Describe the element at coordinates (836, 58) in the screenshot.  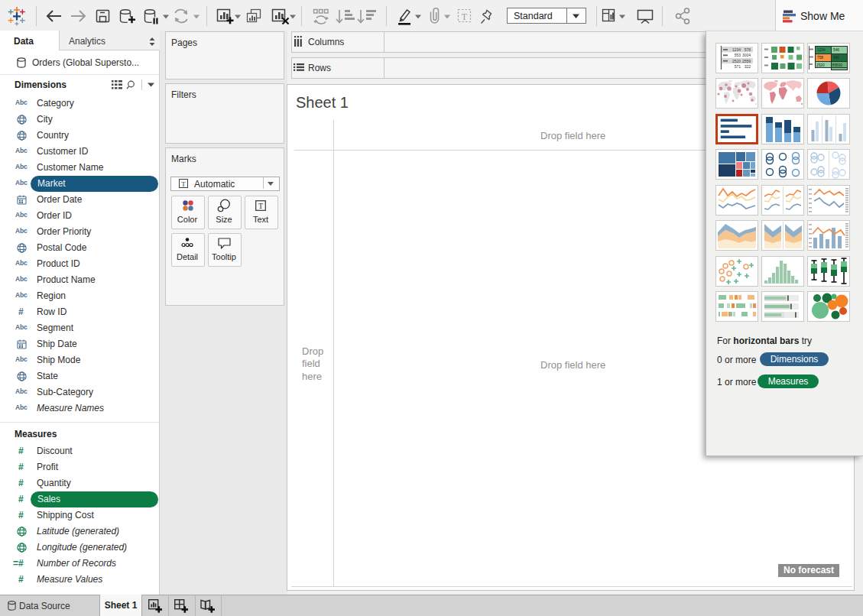
I see `svg-text: 940` at that location.